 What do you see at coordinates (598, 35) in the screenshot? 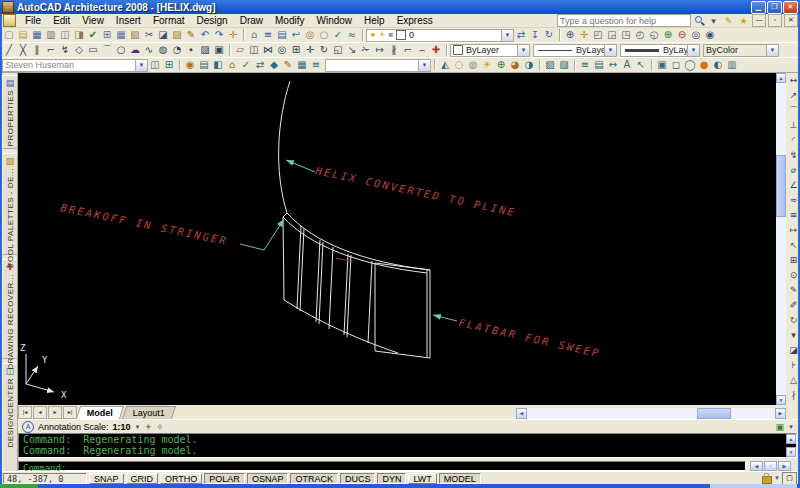
I see `zoom-window-icon: ◰` at bounding box center [598, 35].